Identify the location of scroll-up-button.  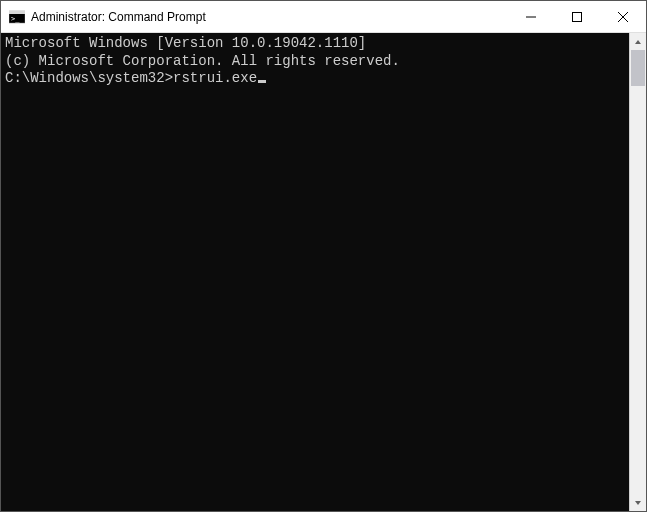
(638, 42).